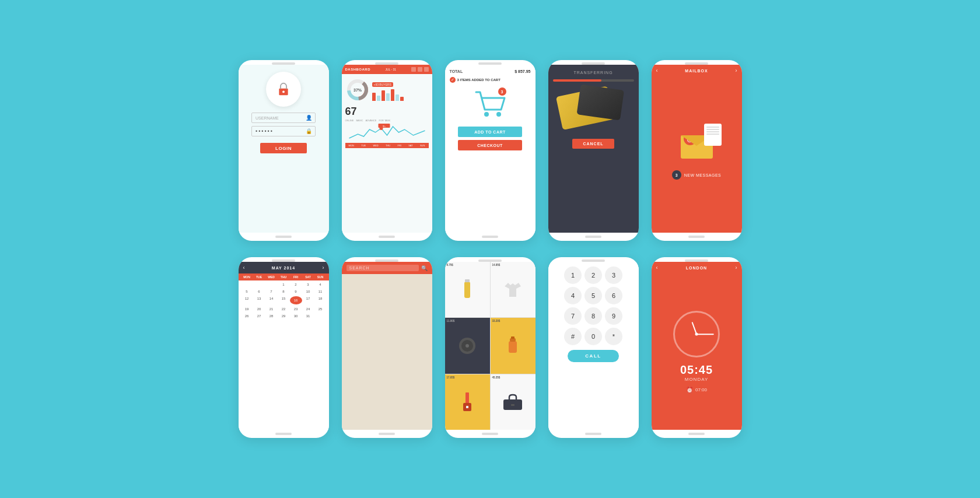  I want to click on prev-city-icon: ‹, so click(657, 268).